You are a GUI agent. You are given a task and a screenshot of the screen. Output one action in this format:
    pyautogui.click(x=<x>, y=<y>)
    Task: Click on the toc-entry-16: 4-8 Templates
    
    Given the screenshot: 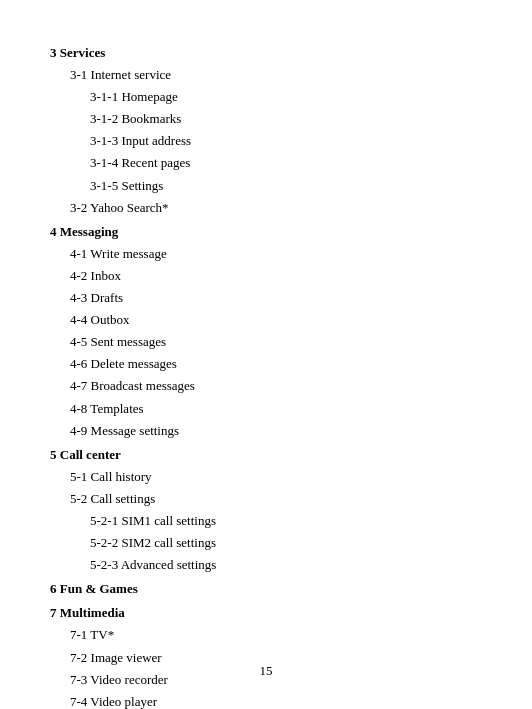 What is the action you would take?
    pyautogui.click(x=266, y=409)
    